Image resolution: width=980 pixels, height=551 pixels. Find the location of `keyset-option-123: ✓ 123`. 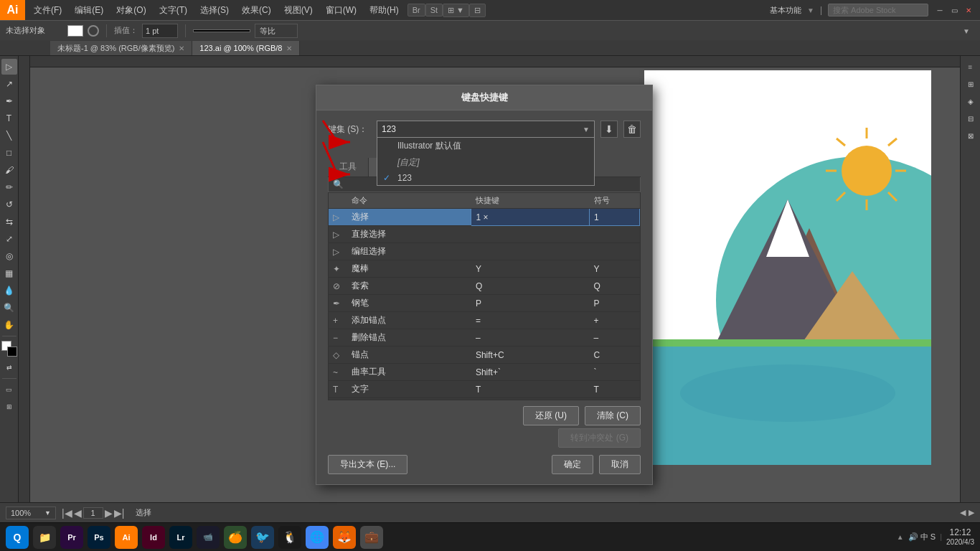

keyset-option-123: ✓ 123 is located at coordinates (486, 178).